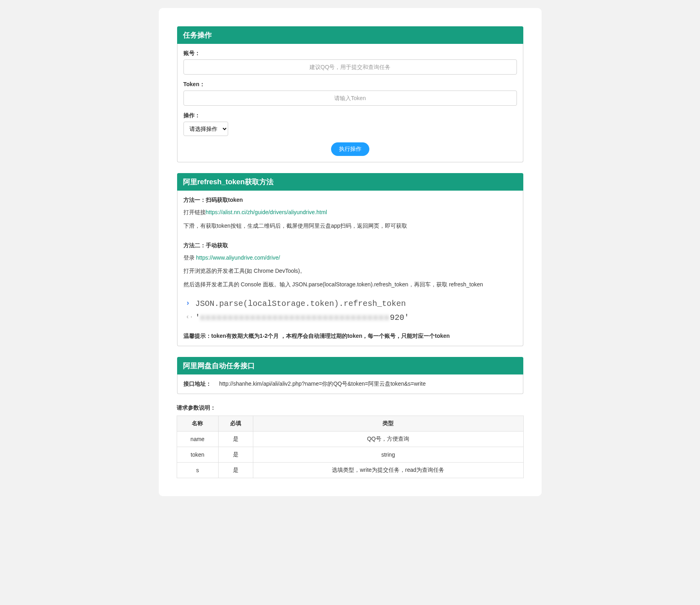 The width and height of the screenshot is (700, 605). I want to click on method2-link: https://www.aliyundrive.com/drive/, so click(238, 258).